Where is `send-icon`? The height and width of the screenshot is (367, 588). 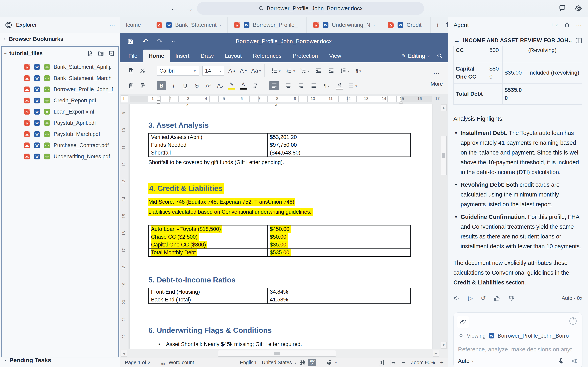
send-icon is located at coordinates (574, 361).